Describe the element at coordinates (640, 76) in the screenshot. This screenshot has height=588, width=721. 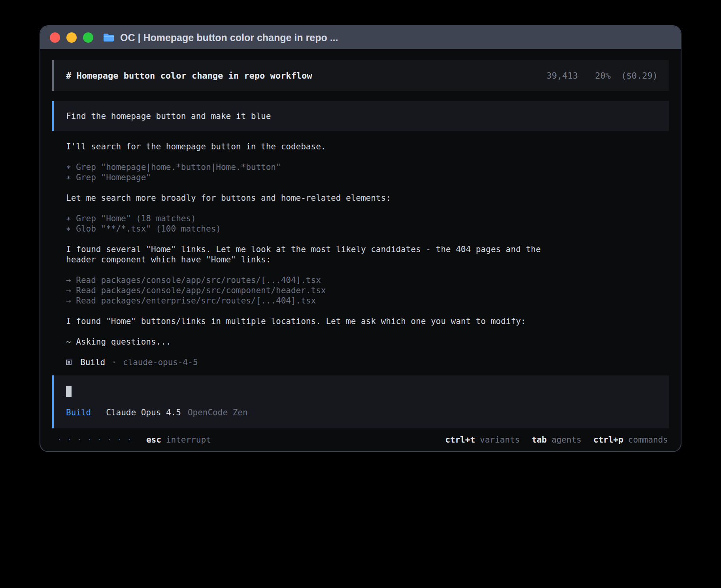
I see `session-cost: ($0.29)` at that location.